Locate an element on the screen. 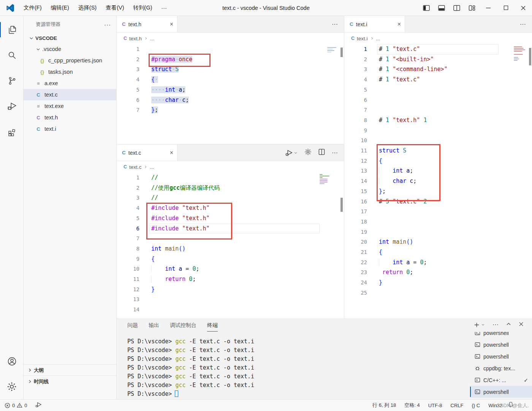 The height and width of the screenshot is (411, 532). debug-status-icon is located at coordinates (38, 405).